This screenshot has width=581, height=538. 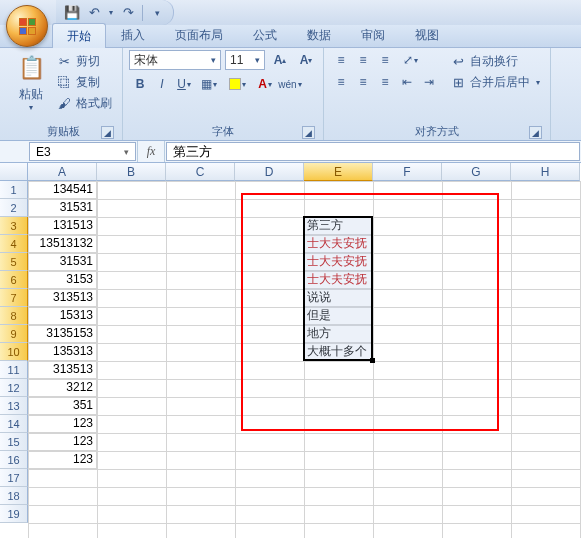 I want to click on font-color-button: A▾, so click(x=265, y=84).